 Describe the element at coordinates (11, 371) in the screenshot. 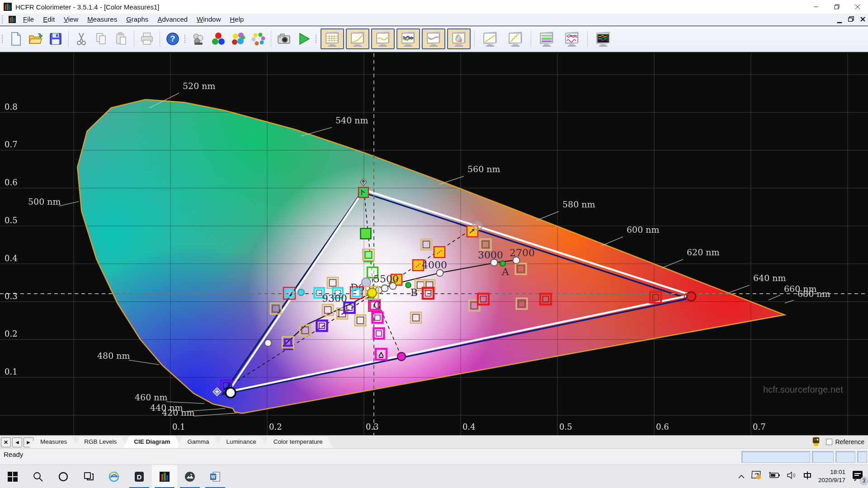

I see `y-axis-tick: 0.1` at that location.